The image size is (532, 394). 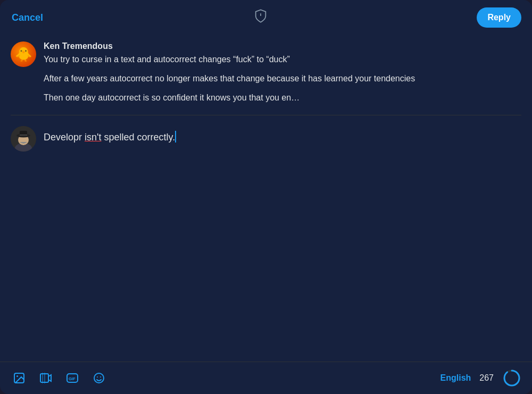 What do you see at coordinates (266, 378) in the screenshot?
I see `footer-toolbar: GIF English 267` at bounding box center [266, 378].